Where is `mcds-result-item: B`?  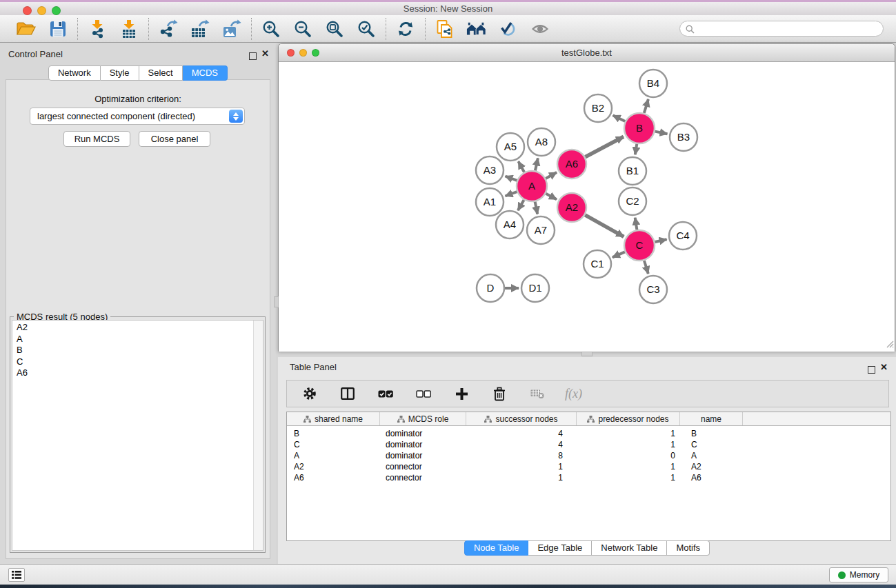 mcds-result-item: B is located at coordinates (138, 350).